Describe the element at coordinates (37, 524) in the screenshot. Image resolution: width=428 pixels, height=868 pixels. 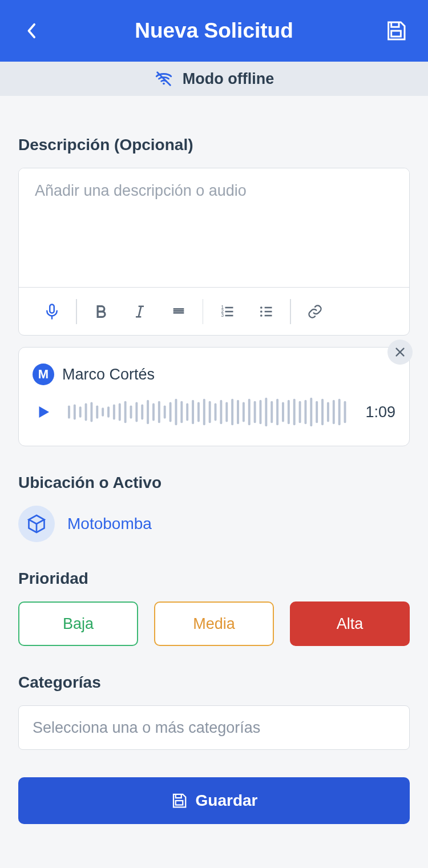
I see `cube-icon` at that location.